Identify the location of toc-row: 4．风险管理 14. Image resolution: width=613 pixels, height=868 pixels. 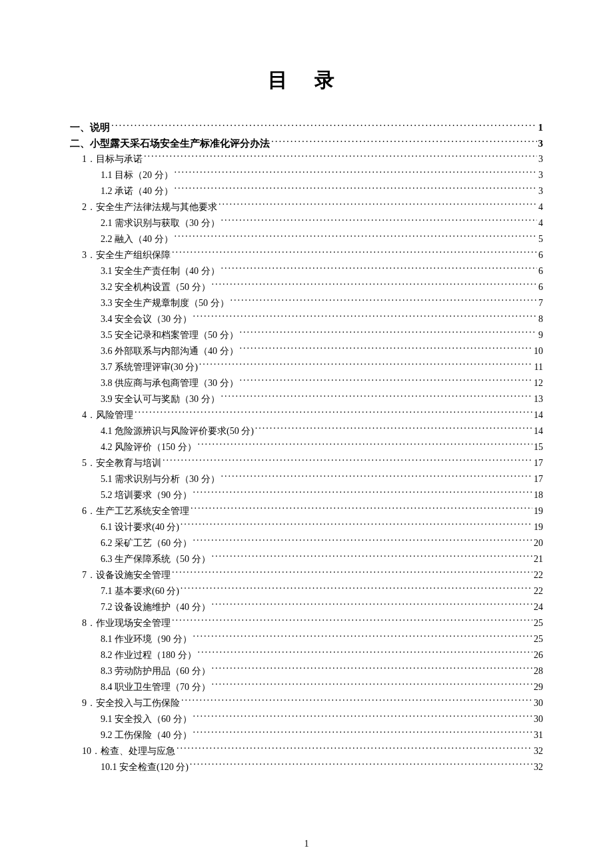
(306, 415).